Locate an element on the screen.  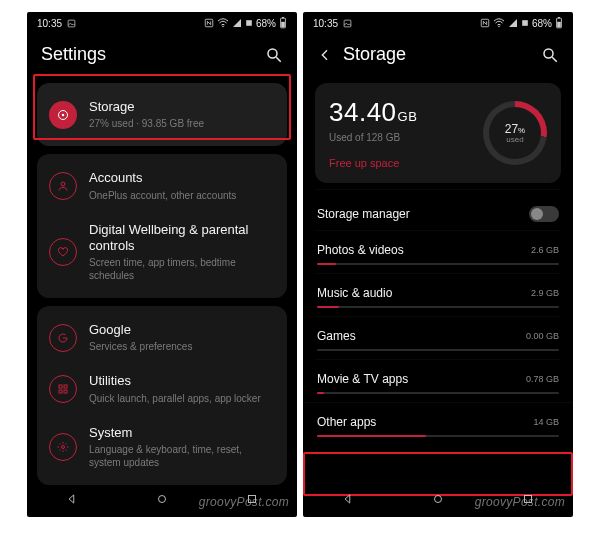
user-icon is located at coordinates (63, 186).